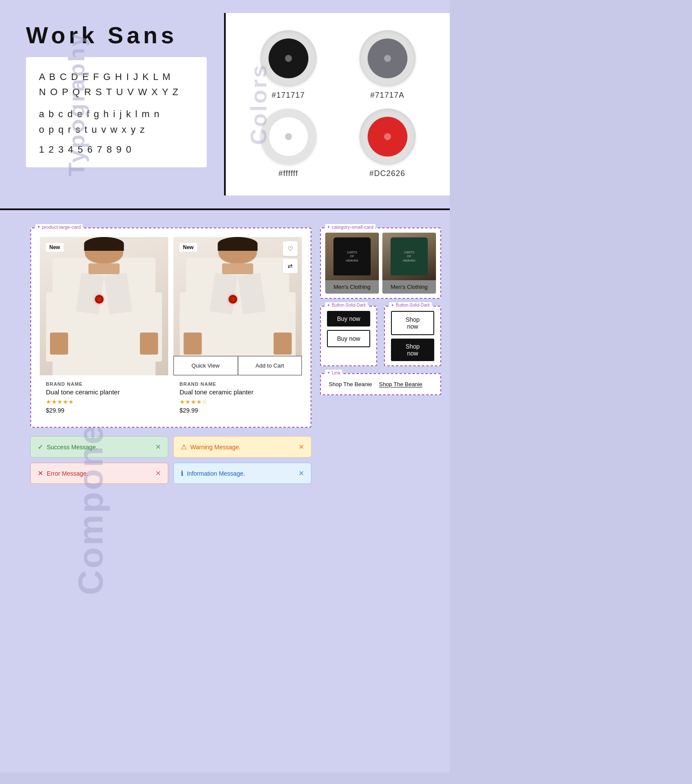 Image resolution: width=692 pixels, height=784 pixels. I want to click on color-label-black: #171717, so click(288, 95).